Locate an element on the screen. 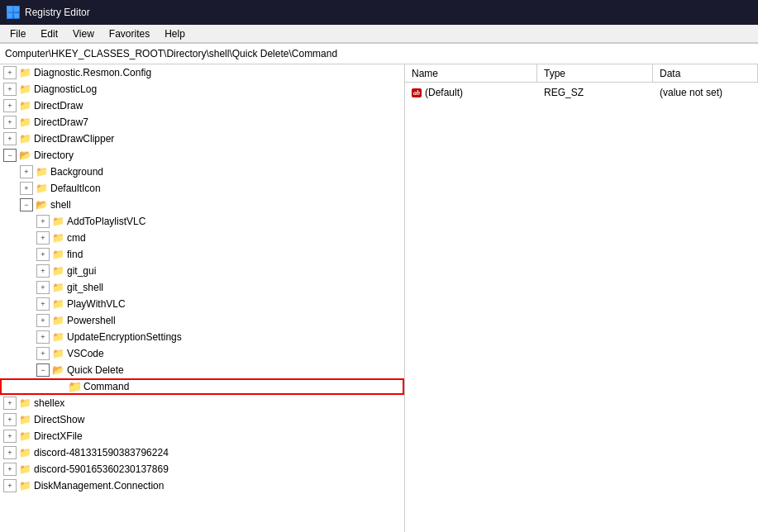  right-content: ab (Default) REG_SZ (value not set) is located at coordinates (582, 93).